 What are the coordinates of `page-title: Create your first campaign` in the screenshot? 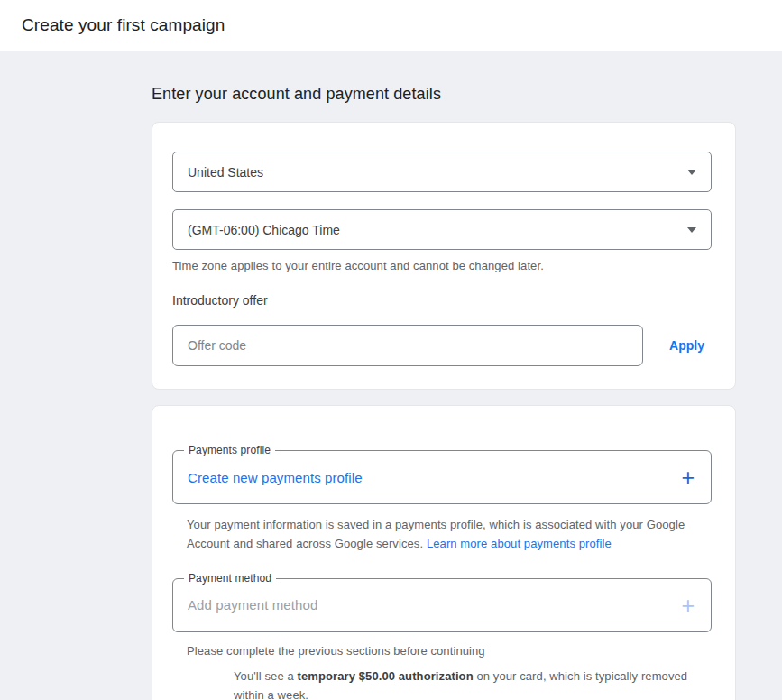 It's located at (123, 25).